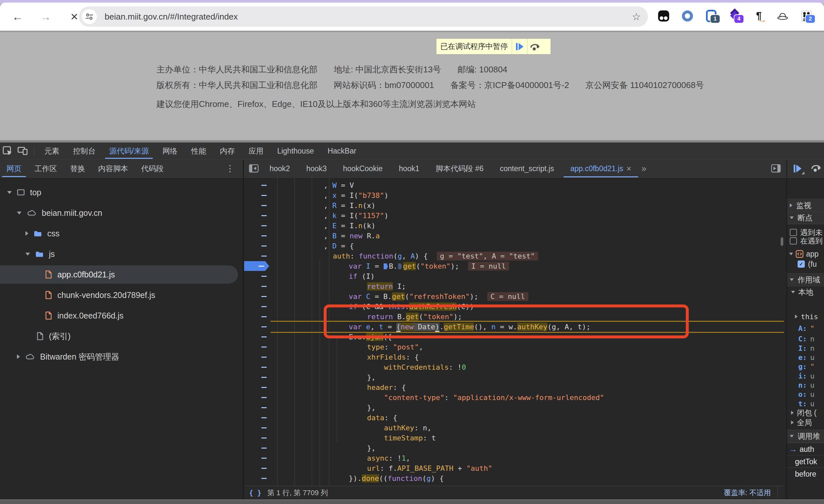 This screenshot has height=504, width=824. What do you see at coordinates (806, 241) in the screenshot?
I see `pause-on-caught-exceptions: 在遇到` at bounding box center [806, 241].